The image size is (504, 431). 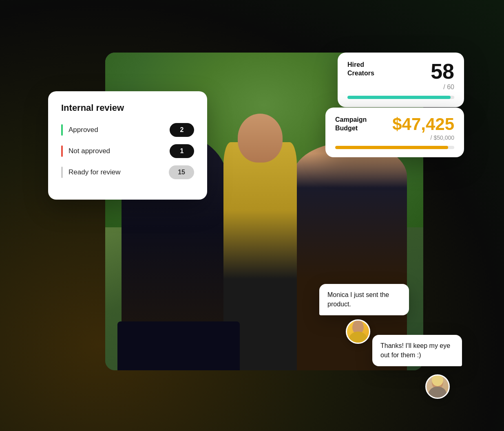 What do you see at coordinates (351, 124) in the screenshot?
I see `budget-label-block: Campaign Budget` at bounding box center [351, 124].